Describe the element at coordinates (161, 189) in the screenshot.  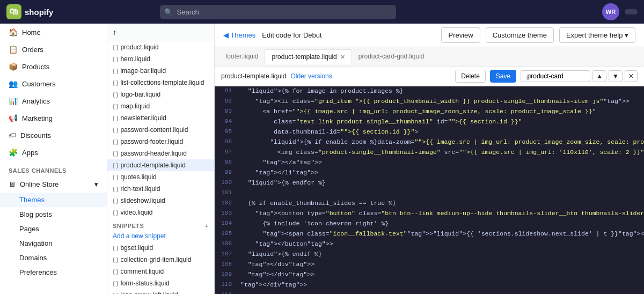
I see `file-item-rich-text: { } rich-text.liquid` at that location.